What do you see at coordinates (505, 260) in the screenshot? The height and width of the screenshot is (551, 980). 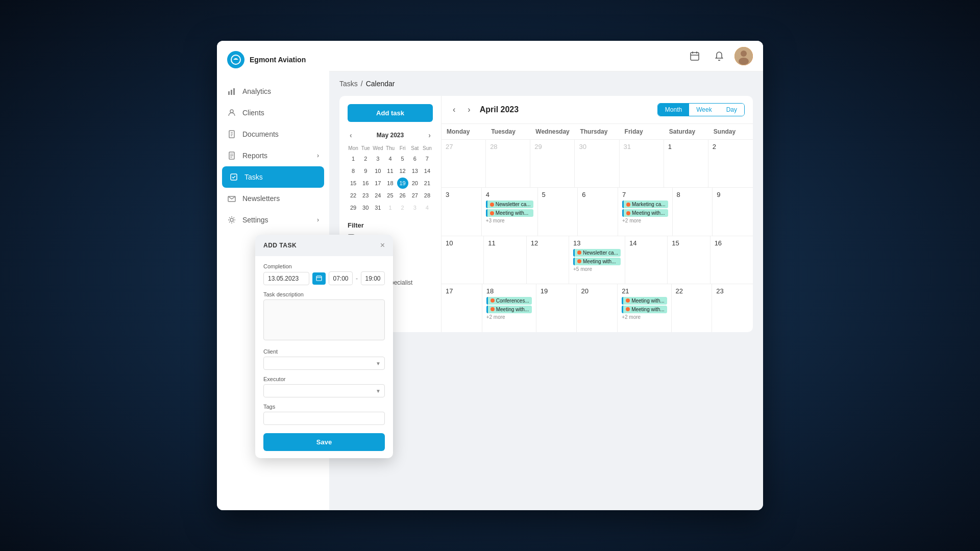 I see `cal-cell-11: 11` at bounding box center [505, 260].